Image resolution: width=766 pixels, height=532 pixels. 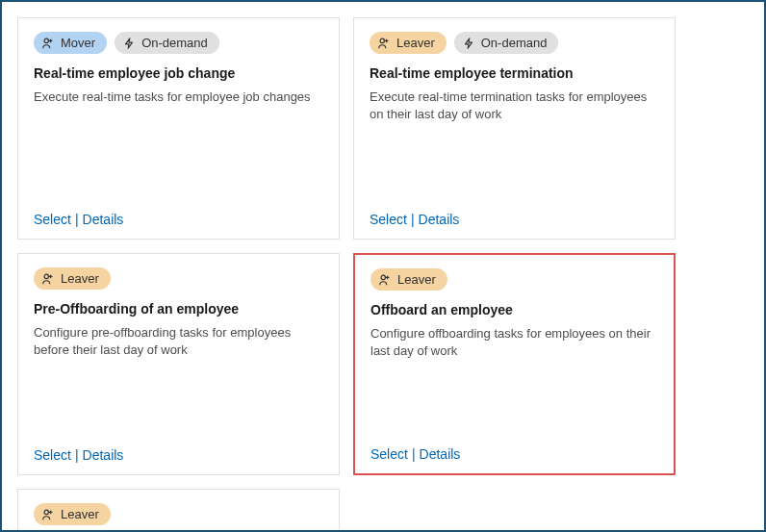 I want to click on card-description: Execute real-time termination tasks for …, so click(x=514, y=106).